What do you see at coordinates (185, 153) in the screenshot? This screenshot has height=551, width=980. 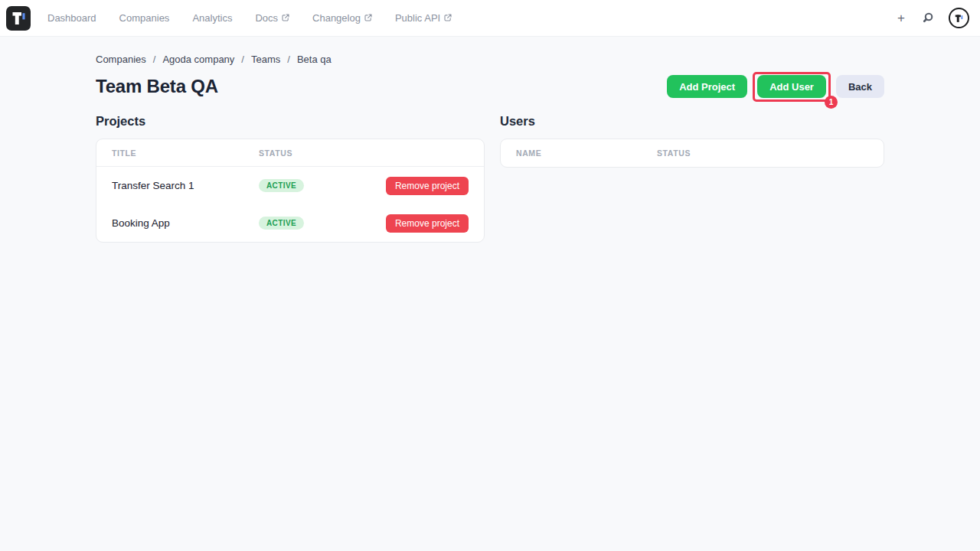 I see `column-header-title: Title` at bounding box center [185, 153].